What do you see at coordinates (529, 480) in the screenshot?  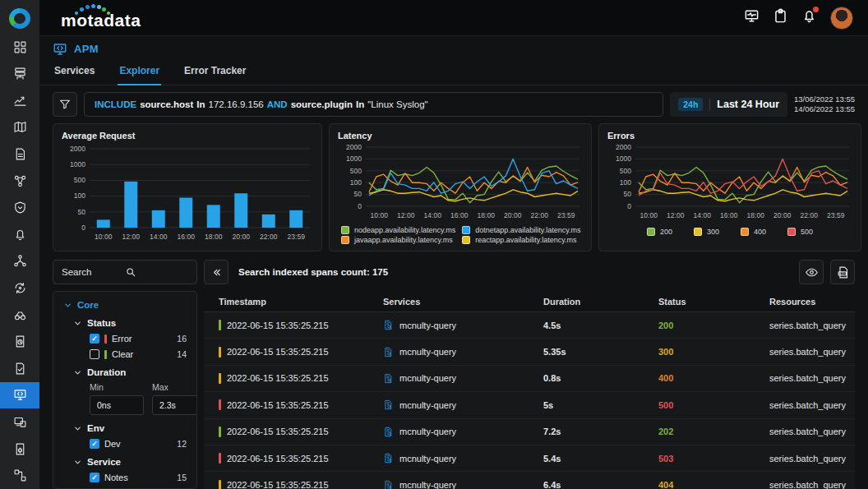 I see `table-row: 2022-06-15 15:35:25.215mcnulty-query6.4s…` at bounding box center [529, 480].